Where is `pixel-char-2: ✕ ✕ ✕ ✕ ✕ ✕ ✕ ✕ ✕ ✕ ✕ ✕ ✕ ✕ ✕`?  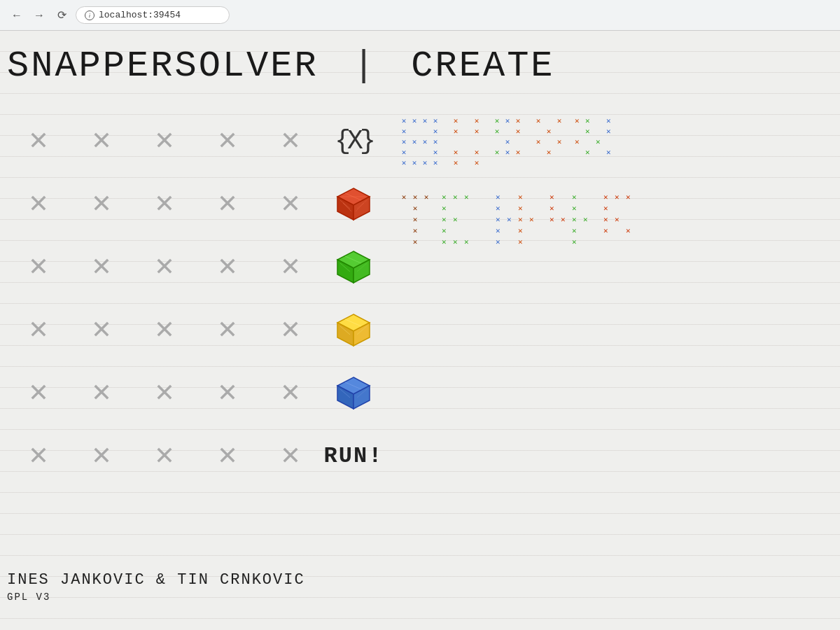
pixel-char-2: ✕ ✕ ✕ ✕ ✕ ✕ ✕ ✕ ✕ ✕ ✕ ✕ ✕ ✕ ✕ is located at coordinates (466, 142).